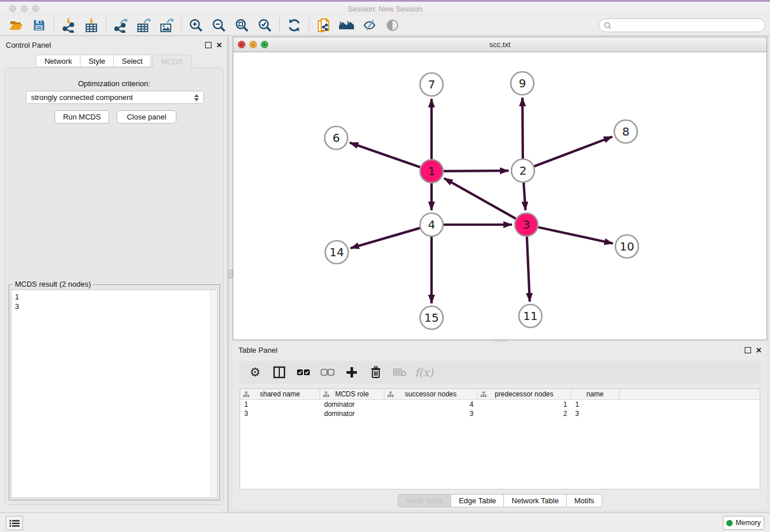 The image size is (770, 532). Describe the element at coordinates (376, 372) in the screenshot. I see `trash-icon` at that location.